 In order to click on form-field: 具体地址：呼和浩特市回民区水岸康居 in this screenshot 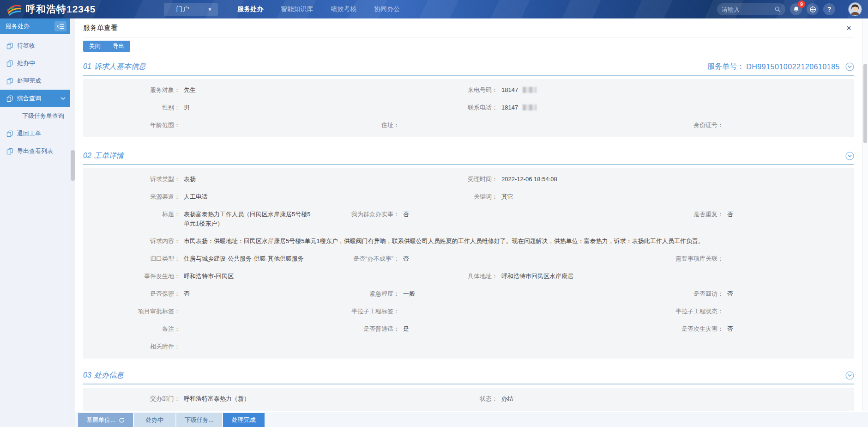, I will do `click(634, 276)`.